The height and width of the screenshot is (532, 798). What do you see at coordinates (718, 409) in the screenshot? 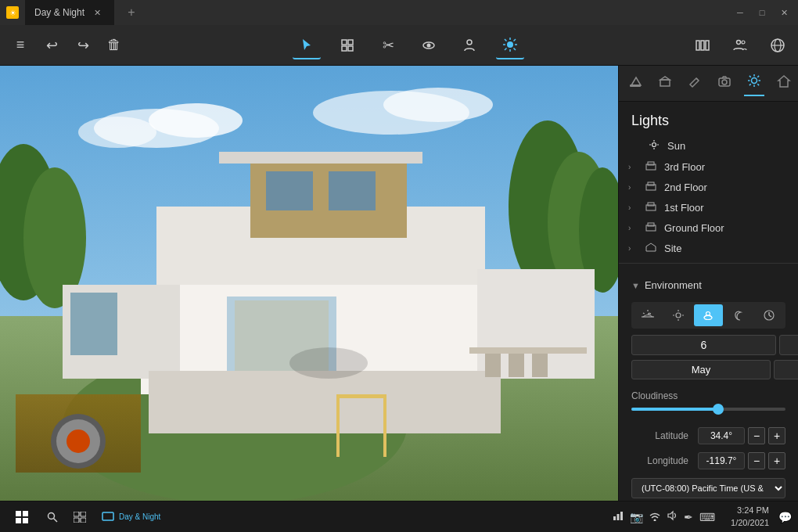
I see `cloudiness-thumb` at bounding box center [718, 409].